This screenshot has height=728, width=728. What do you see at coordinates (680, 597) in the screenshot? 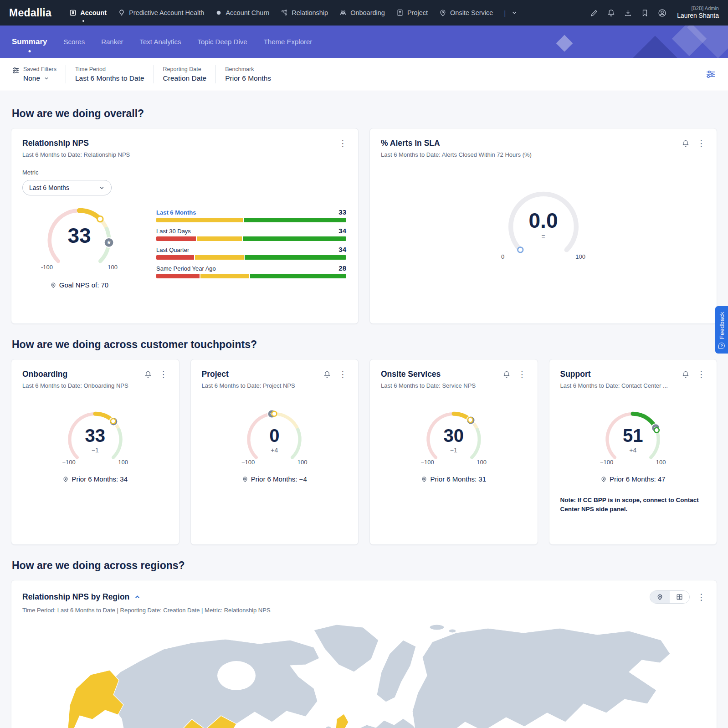
I see `table-view-button` at bounding box center [680, 597].